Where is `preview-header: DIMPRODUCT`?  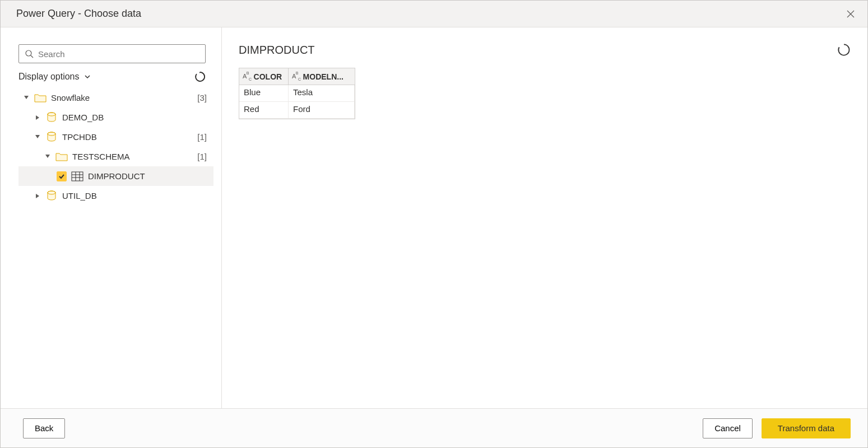
preview-header: DIMPRODUCT is located at coordinates (545, 50).